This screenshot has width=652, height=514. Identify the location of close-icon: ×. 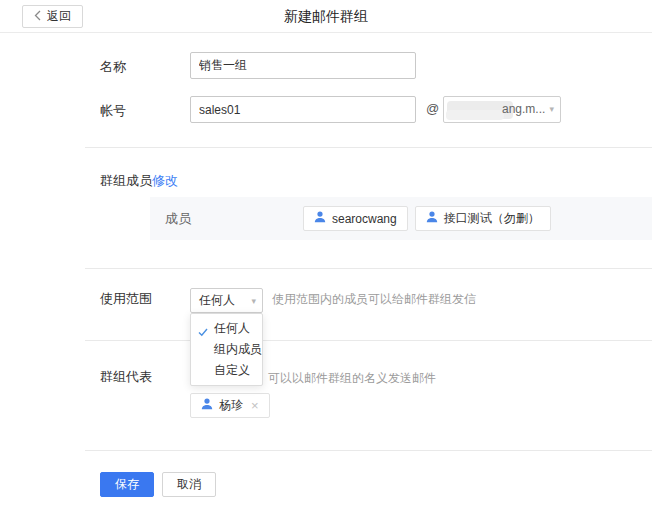
(255, 406).